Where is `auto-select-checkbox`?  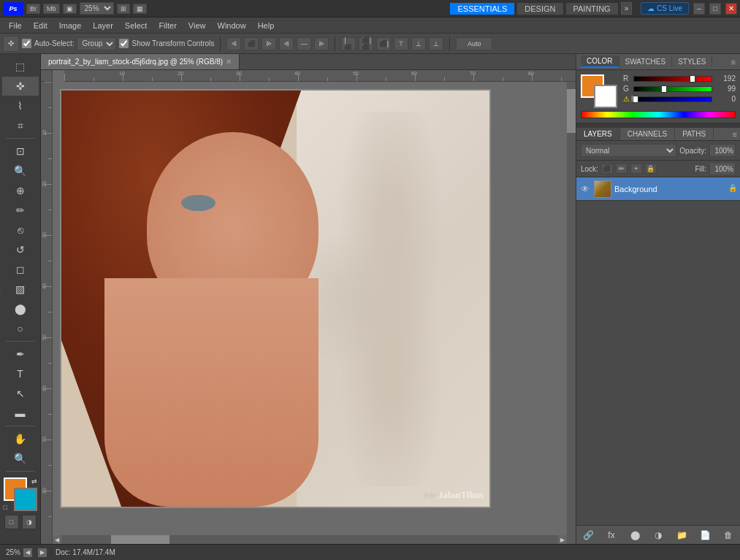
auto-select-checkbox is located at coordinates (26, 44).